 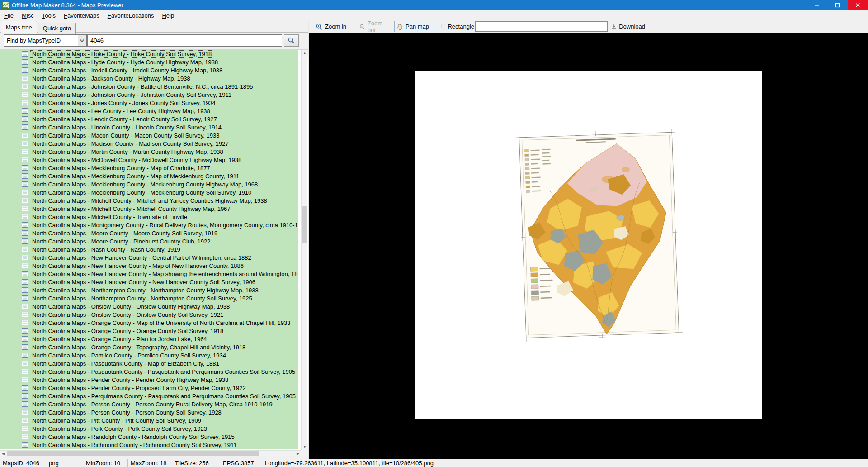 I want to click on tree-item: North Carolina Maps - Orange County - Ma…, so click(x=149, y=323).